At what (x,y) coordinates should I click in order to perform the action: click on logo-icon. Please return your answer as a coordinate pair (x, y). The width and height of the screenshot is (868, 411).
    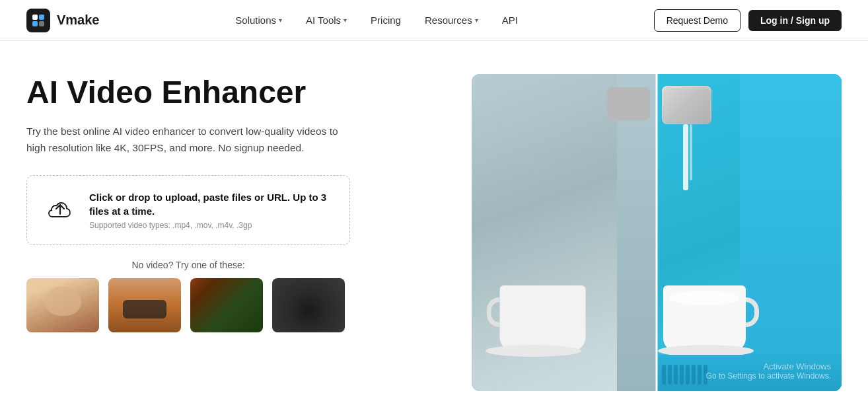
    Looking at the image, I should click on (38, 20).